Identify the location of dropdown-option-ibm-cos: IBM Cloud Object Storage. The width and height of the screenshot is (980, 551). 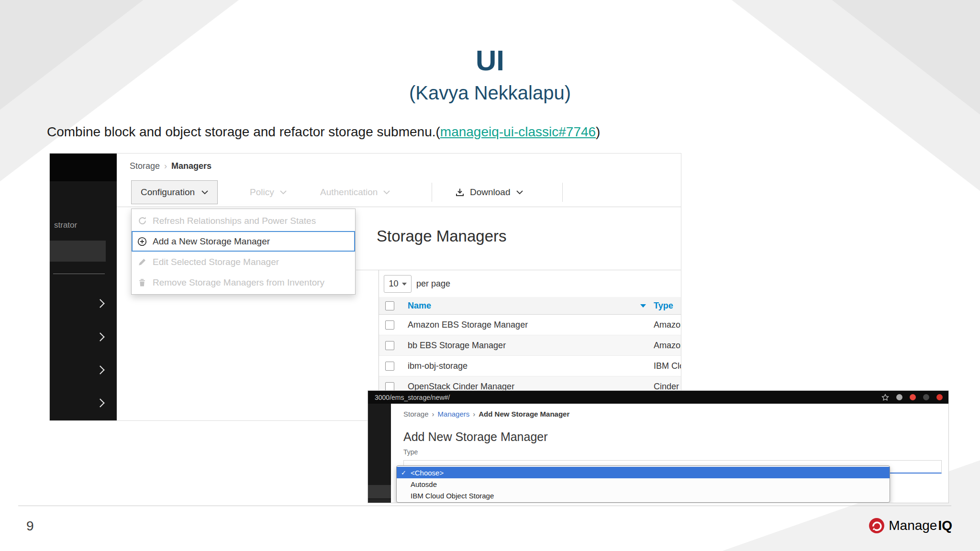
(643, 496).